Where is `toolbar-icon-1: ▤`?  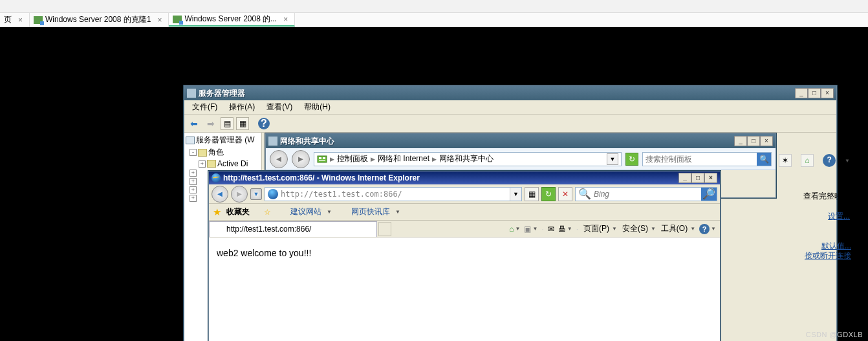 toolbar-icon-1: ▤ is located at coordinates (227, 124).